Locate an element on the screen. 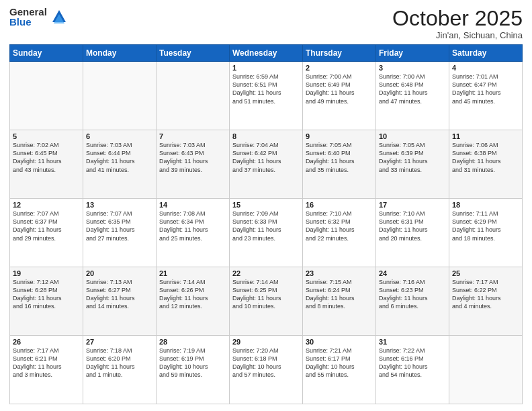 The height and width of the screenshot is (411, 532). day-number: 26 is located at coordinates (46, 342).